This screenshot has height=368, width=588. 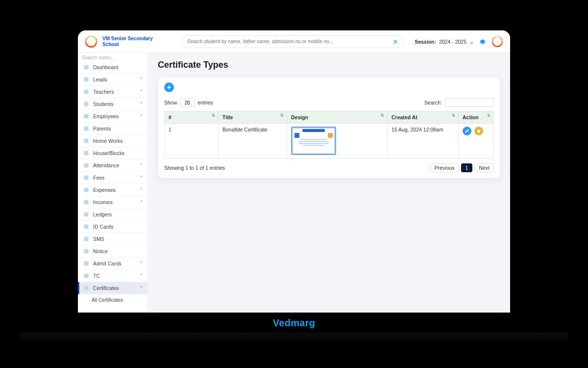 I want to click on table-info: Showing 1 to 1 of 1 entries, so click(x=195, y=168).